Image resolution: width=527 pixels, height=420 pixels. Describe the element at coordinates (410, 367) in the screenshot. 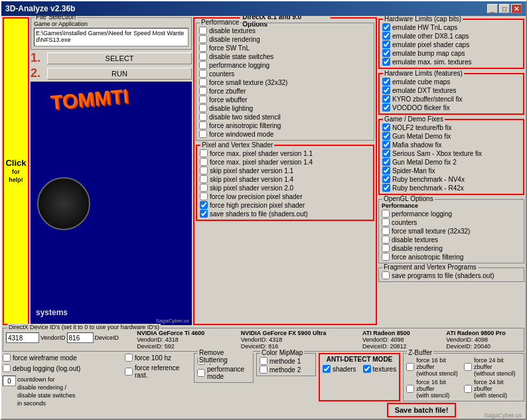

I see `force-16-no-stencil-cb` at that location.